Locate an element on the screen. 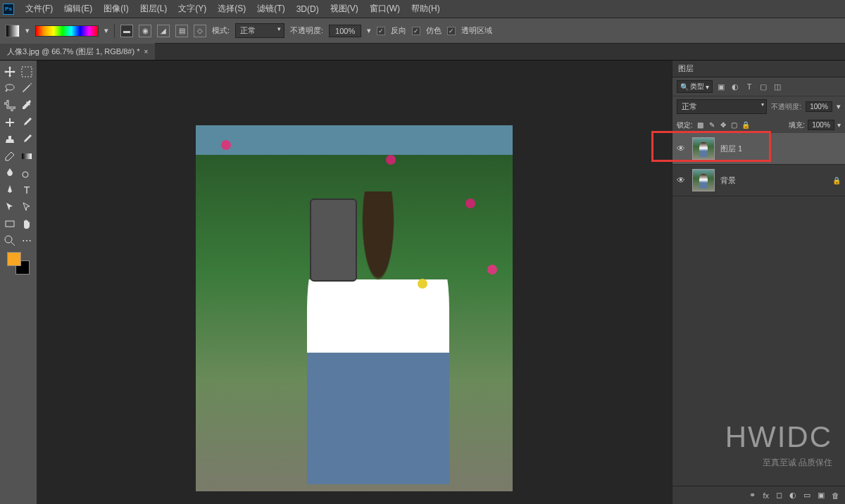 Image resolution: width=845 pixels, height=504 pixels. fill-input: 100% is located at coordinates (821, 125).